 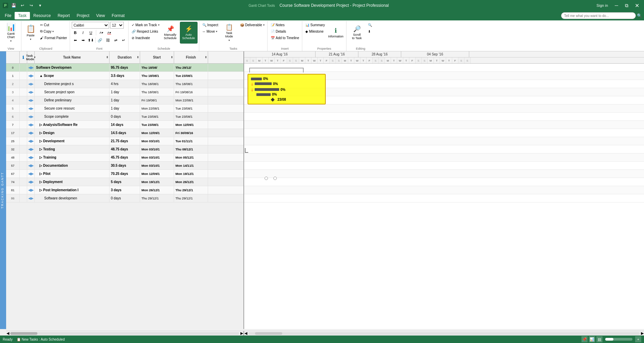 What do you see at coordinates (31, 92) in the screenshot?
I see `cell-mode-3: ◀▶` at bounding box center [31, 92].